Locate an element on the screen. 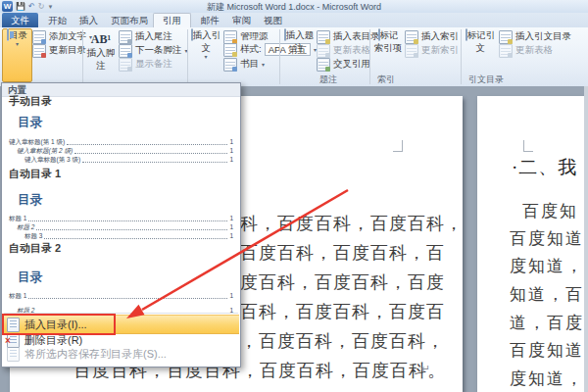 The image size is (588, 392). document-line: 度百科，百度百科，百度 is located at coordinates (343, 282).